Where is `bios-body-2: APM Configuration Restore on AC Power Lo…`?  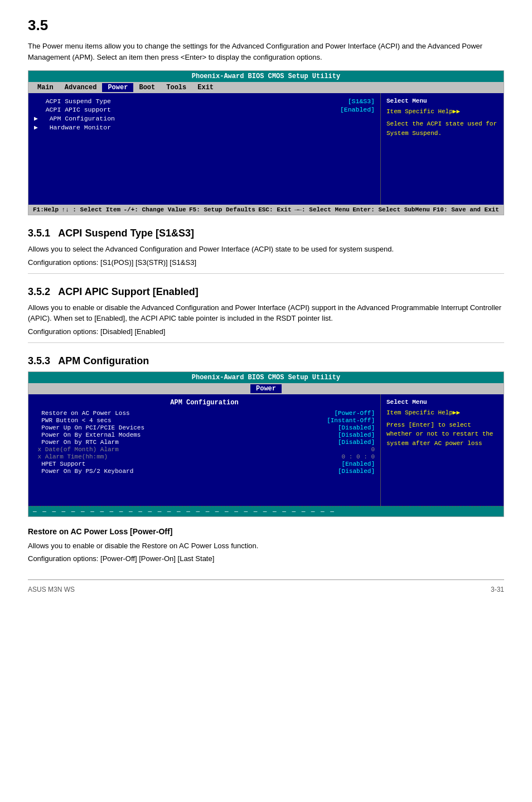 bios-body-2: APM Configuration Restore on AC Power Lo… is located at coordinates (266, 450).